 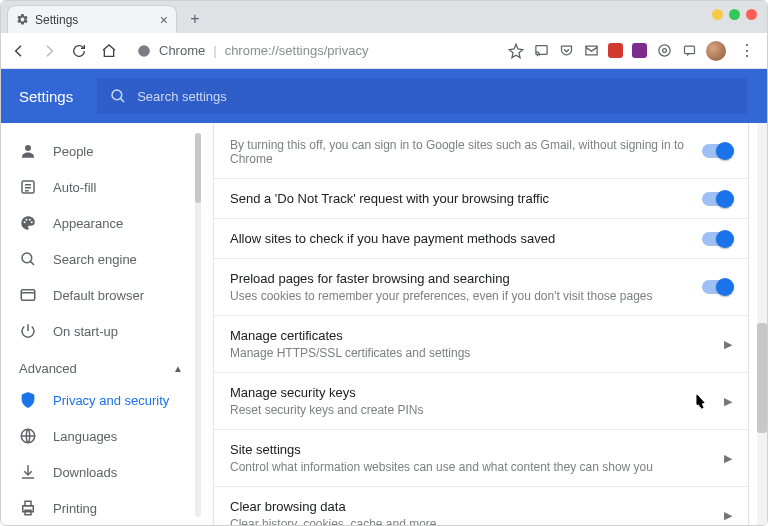 What do you see at coordinates (471, 506) in the screenshot?
I see `row-primary: Clear browsing data` at bounding box center [471, 506].